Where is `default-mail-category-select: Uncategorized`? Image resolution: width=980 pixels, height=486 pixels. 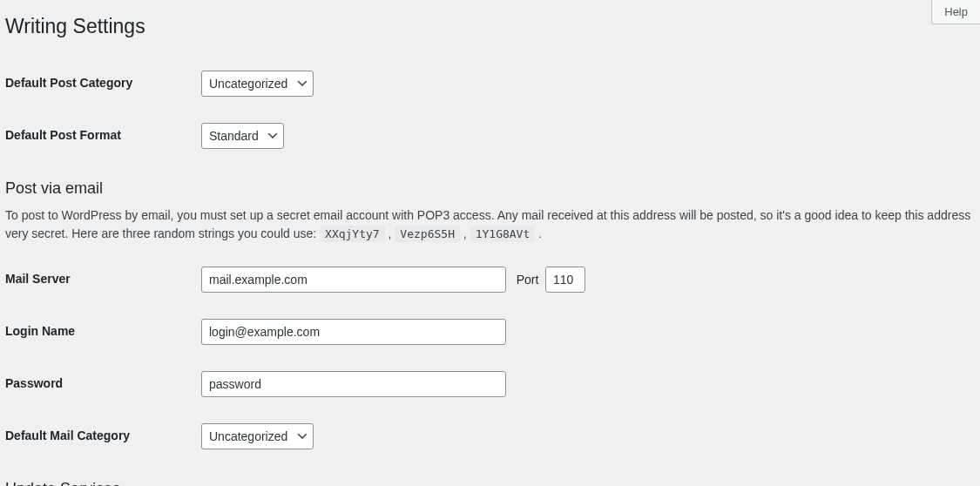 default-mail-category-select: Uncategorized is located at coordinates (258, 436).